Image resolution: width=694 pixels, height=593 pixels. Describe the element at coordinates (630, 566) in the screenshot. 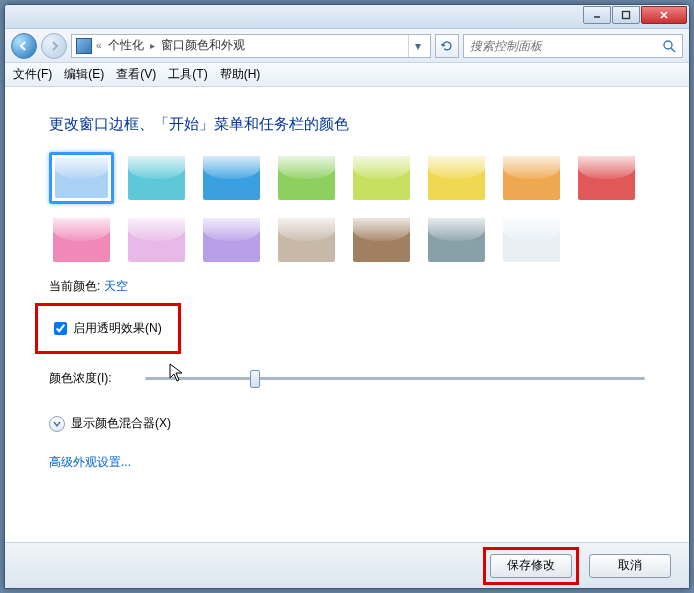

I see `cancel-button: 取消` at that location.